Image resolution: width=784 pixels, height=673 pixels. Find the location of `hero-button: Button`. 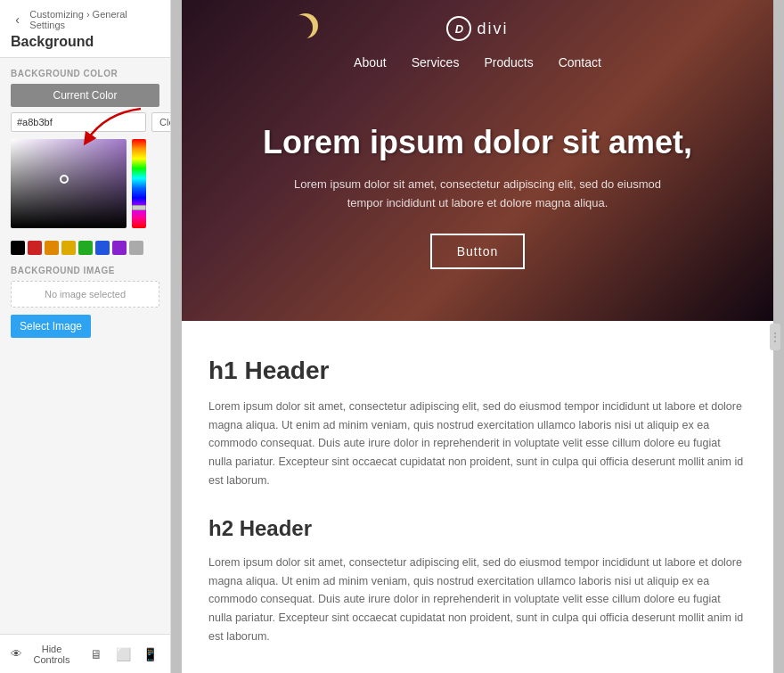

hero-button: Button is located at coordinates (478, 251).